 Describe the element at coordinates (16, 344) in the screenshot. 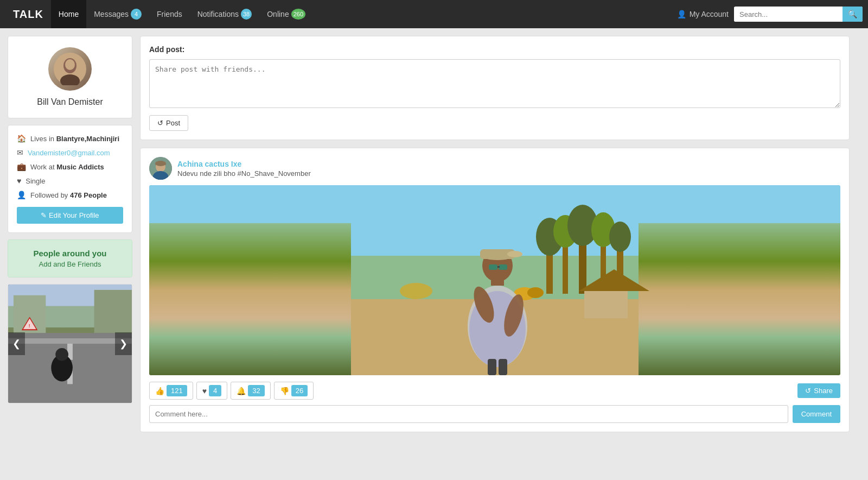

I see `carousel-prev-button: ❮` at that location.